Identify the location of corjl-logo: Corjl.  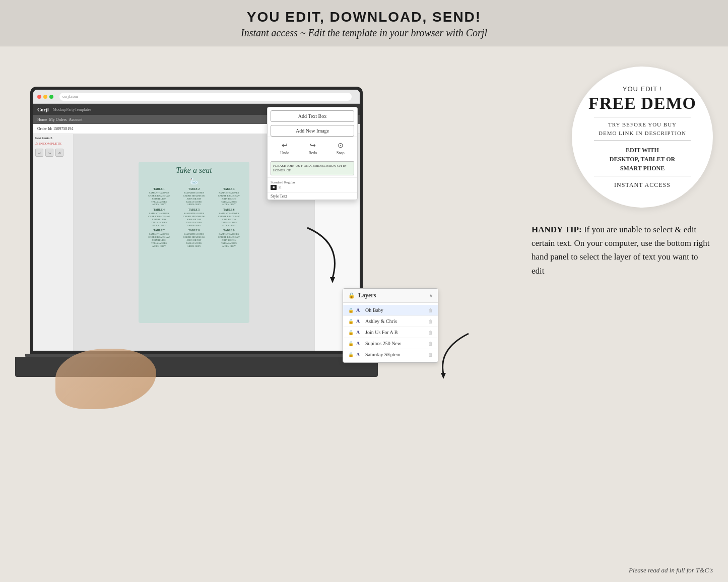
(43, 110).